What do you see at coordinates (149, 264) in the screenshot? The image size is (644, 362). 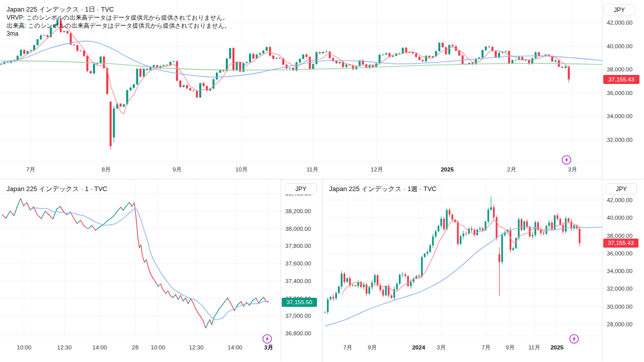 I see `moving-averages` at bounding box center [149, 264].